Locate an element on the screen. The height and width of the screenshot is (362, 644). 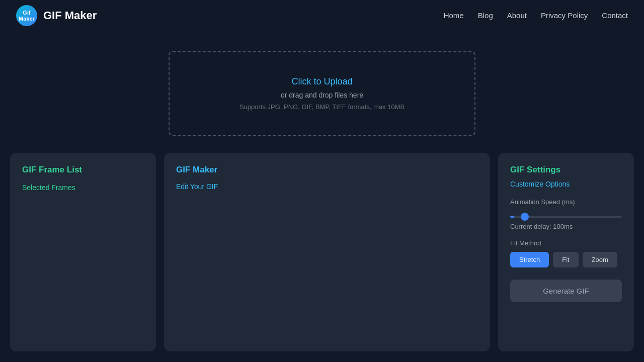
brand: GifMaker GIF Maker is located at coordinates (56, 16).